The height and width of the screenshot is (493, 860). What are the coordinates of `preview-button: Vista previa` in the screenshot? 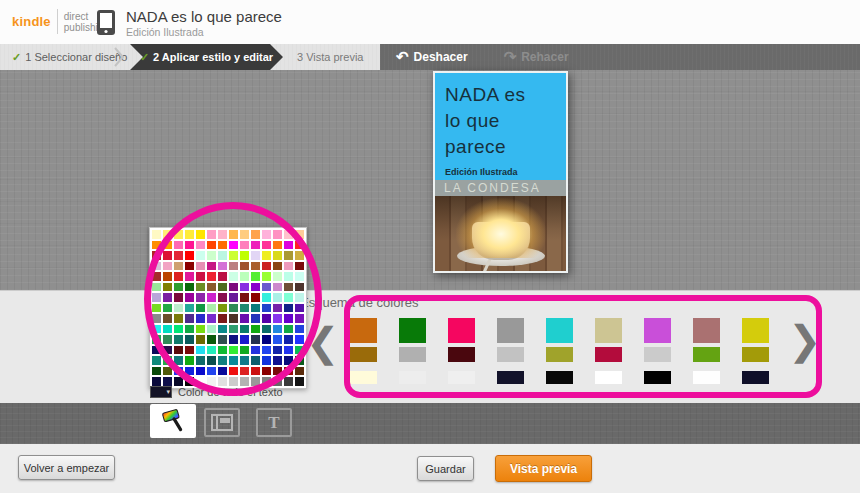 It's located at (544, 468).